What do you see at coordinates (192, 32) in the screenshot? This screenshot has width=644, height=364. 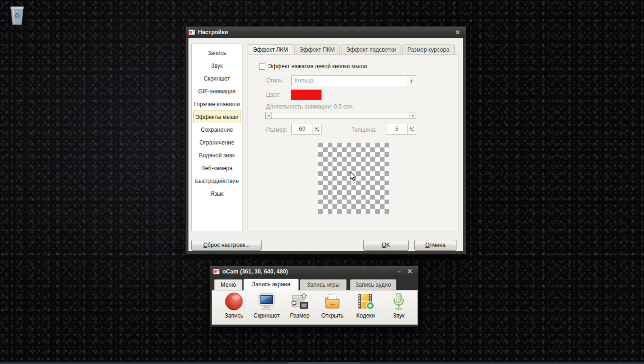 I see `settings-app-icon` at bounding box center [192, 32].